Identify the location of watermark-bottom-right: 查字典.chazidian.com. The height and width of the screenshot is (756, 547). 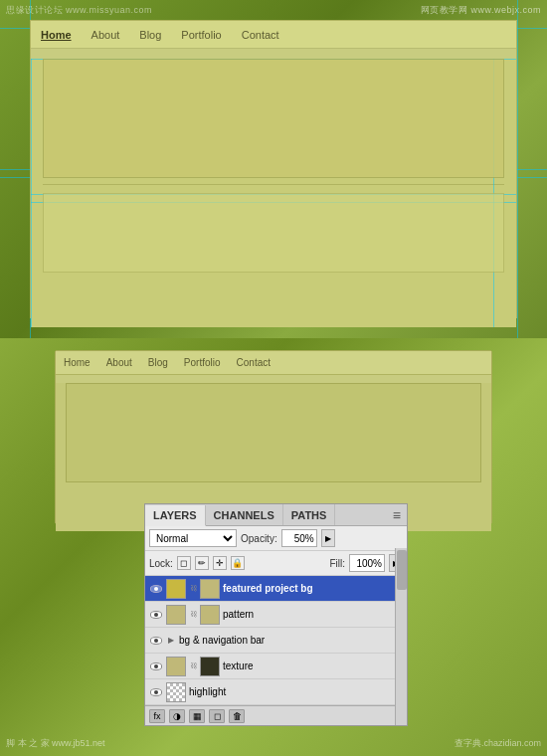
(497, 744).